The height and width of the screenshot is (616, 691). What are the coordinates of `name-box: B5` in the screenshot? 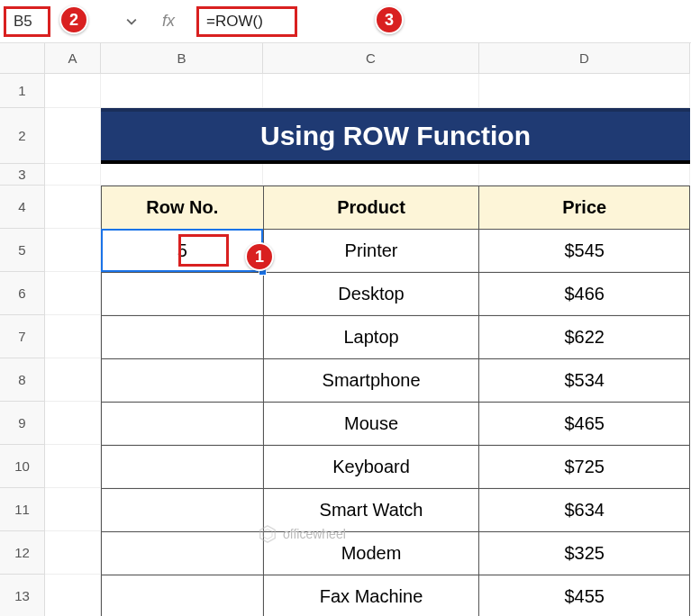 It's located at (27, 22).